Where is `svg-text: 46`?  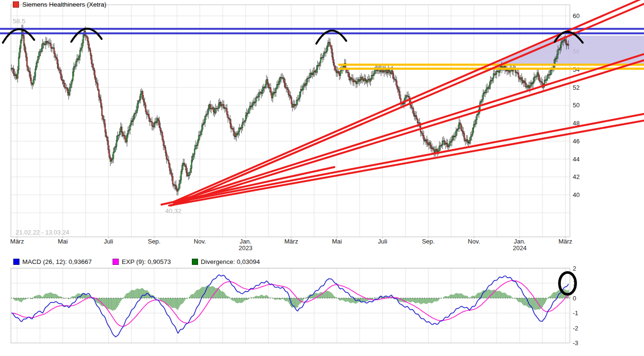 svg-text: 46 is located at coordinates (576, 141).